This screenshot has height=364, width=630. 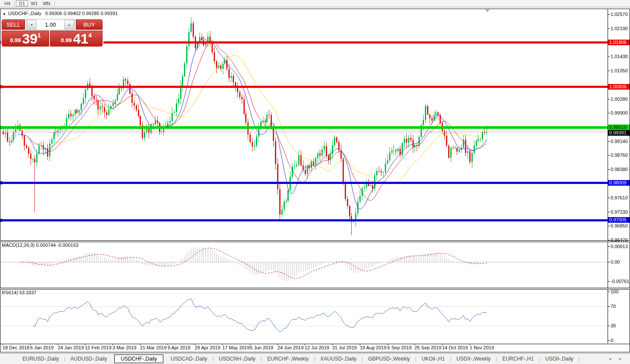 What do you see at coordinates (455, 348) in the screenshot?
I see `date-axis-label: 14 Oct 2019` at bounding box center [455, 348].